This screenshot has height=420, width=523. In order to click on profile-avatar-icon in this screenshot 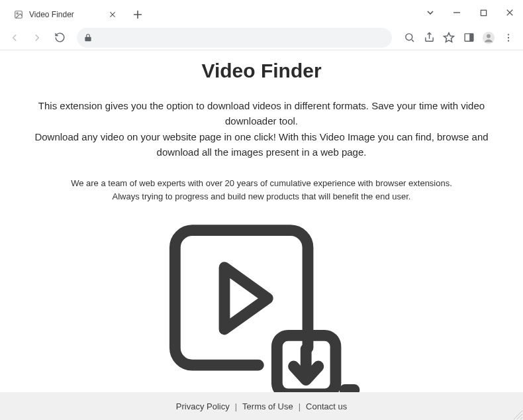, I will do `click(489, 38)`.